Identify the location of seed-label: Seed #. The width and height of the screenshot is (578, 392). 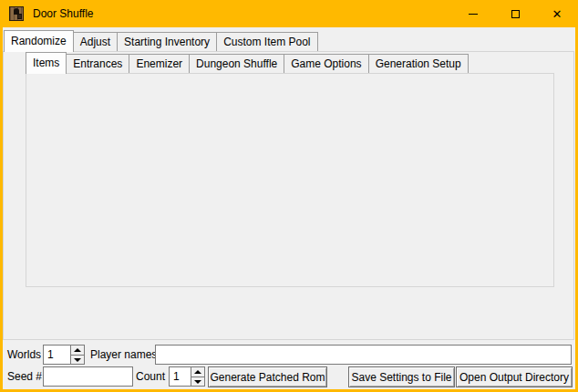
(25, 377).